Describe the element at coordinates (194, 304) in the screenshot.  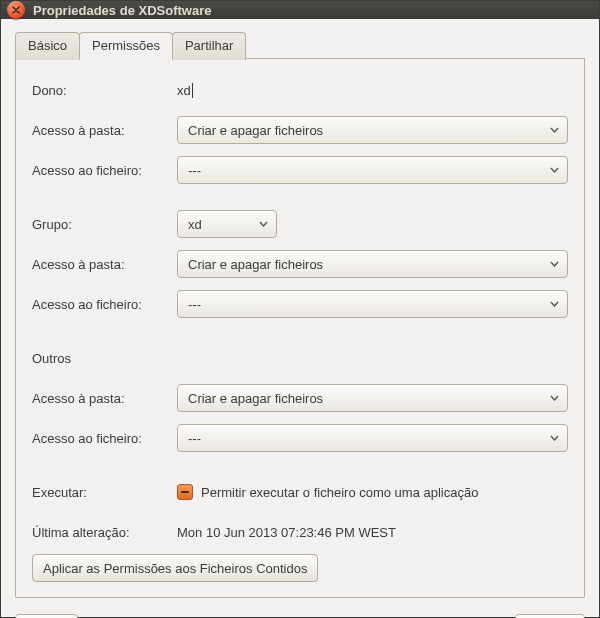
I see `group-file-access-value: ---` at that location.